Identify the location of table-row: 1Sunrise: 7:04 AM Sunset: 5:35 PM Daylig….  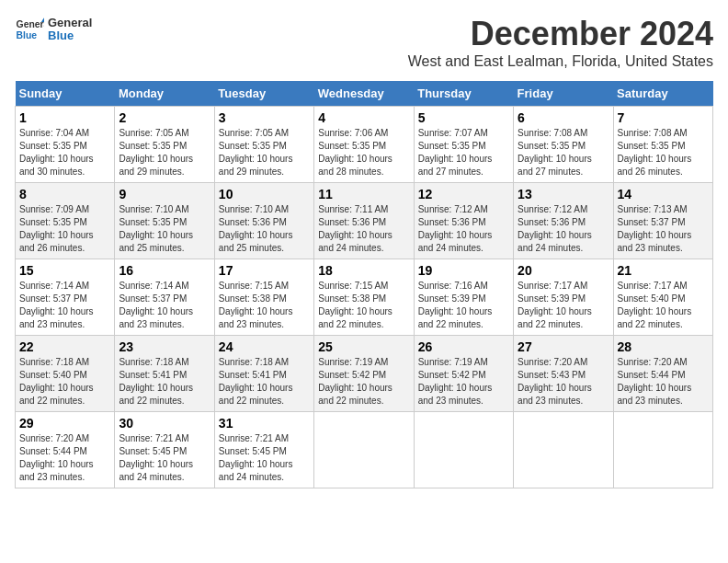
(65, 145).